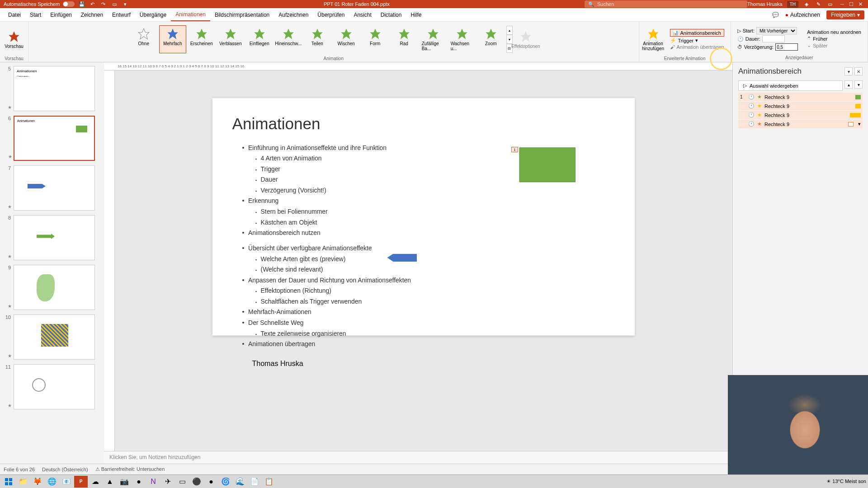 The image size is (868, 488). What do you see at coordinates (787, 47) in the screenshot?
I see `verzoegerung-input` at bounding box center [787, 47].